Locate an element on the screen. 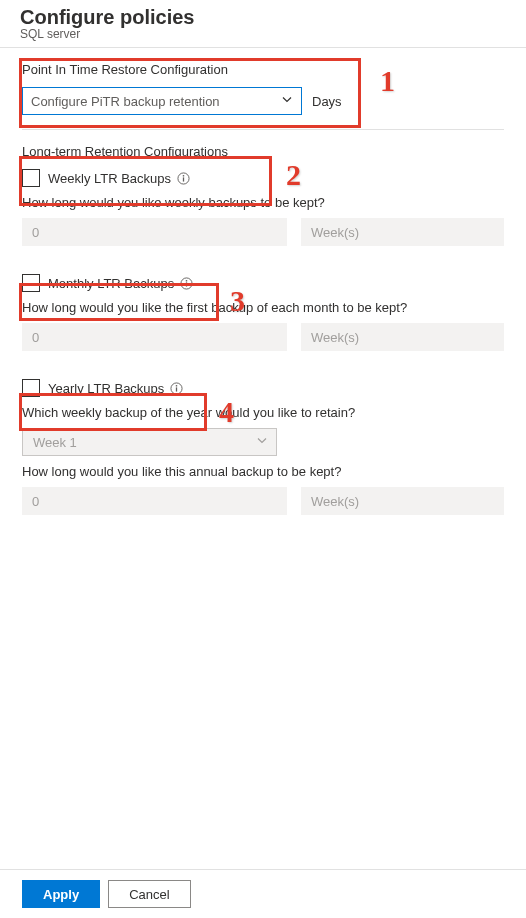  pitr-heading: Point In Time Restore Configuration is located at coordinates (263, 70).